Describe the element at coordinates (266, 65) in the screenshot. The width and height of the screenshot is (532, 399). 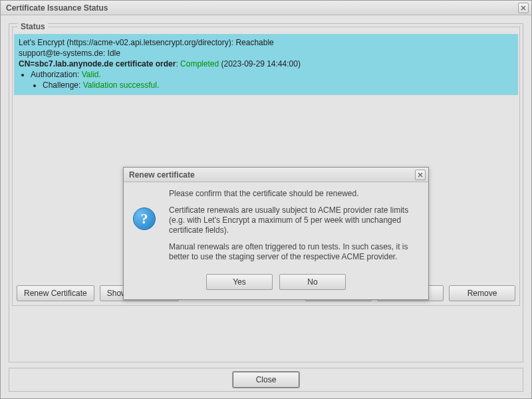
I see `status-body: Let's Encrypt (https://acme-v02.api.lets…` at that location.